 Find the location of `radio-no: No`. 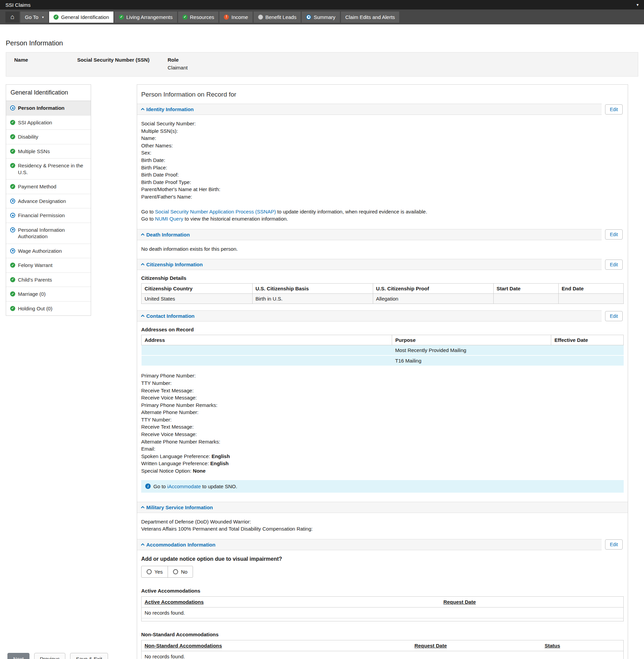

radio-no: No is located at coordinates (180, 572).